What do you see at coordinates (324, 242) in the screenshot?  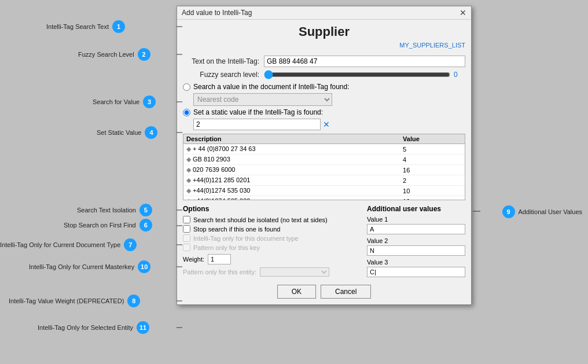 I see `bottom-section: Options Search text should be isolated (…` at bounding box center [324, 242].